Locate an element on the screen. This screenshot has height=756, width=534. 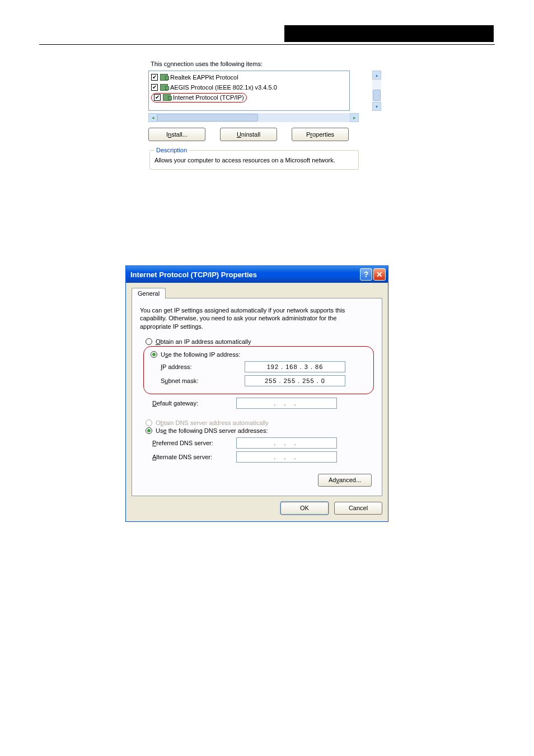
alt-dns-label: Alternate DNS server: is located at coordinates (194, 457).